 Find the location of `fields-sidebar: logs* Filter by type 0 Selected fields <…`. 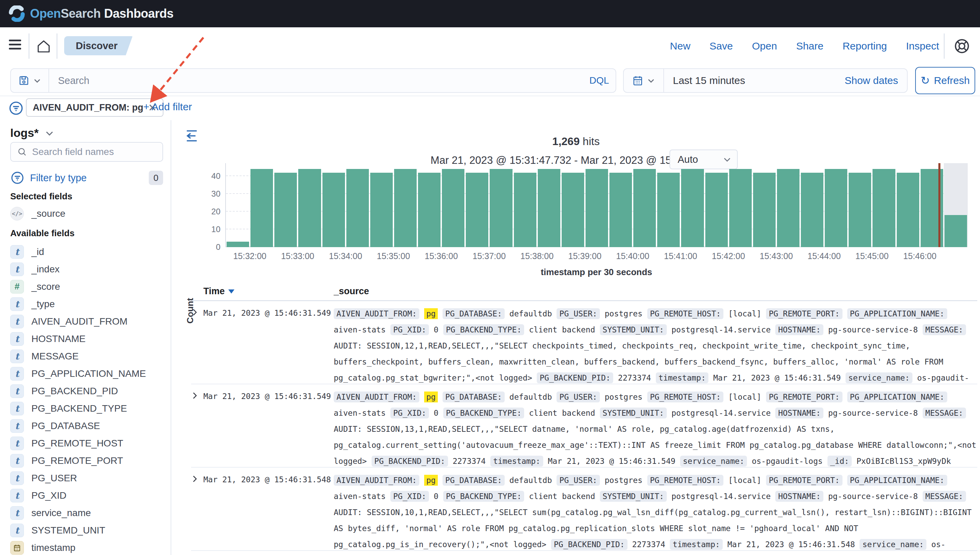

fields-sidebar: logs* Filter by type 0 Selected fields <… is located at coordinates (86, 338).